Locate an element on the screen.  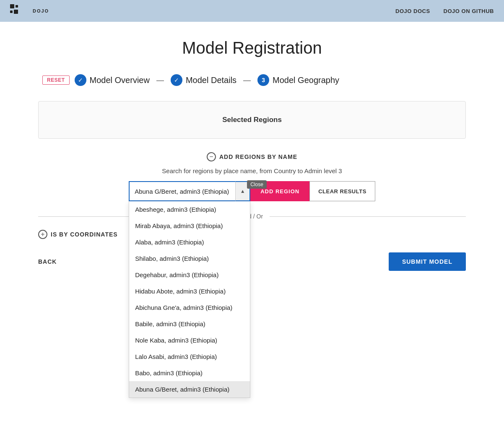
coordinates-label: IS BY COORDINATES is located at coordinates (84, 234).